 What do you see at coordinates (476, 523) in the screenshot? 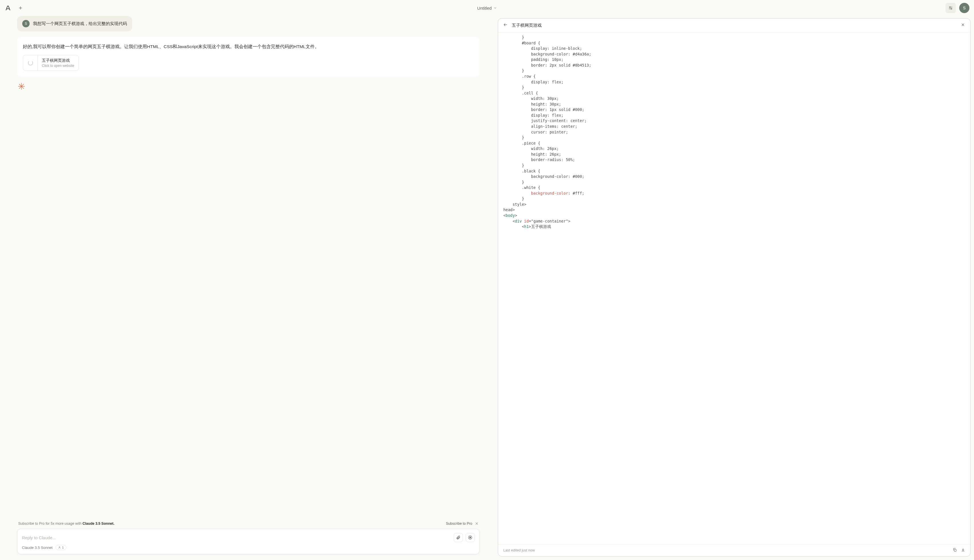
I see `close-subscribe-button: ✕` at bounding box center [476, 523].